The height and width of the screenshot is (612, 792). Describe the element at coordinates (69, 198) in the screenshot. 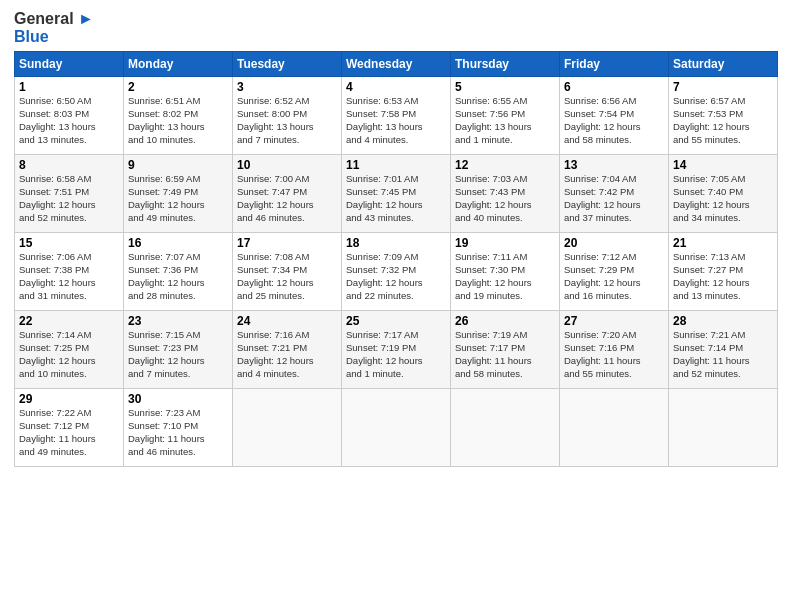

I see `day-info: Sunrise: 6:58 AM Sunset: 7:51 PM Dayligh…` at that location.